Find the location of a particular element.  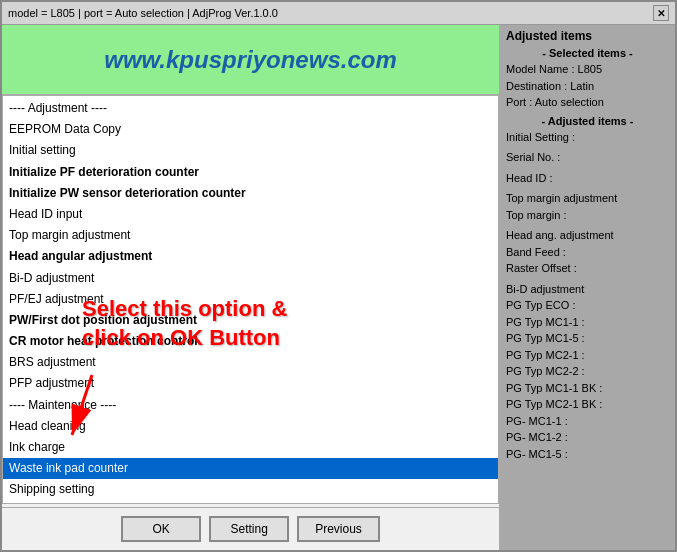

title-bar-text: model = L805 | port = Auto selection | A… is located at coordinates (143, 13).